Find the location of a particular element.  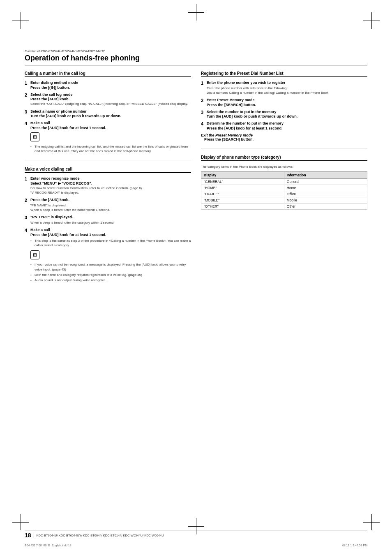

preset-step-4: 4 Determine the number to put in the mem… is located at coordinates (284, 126).